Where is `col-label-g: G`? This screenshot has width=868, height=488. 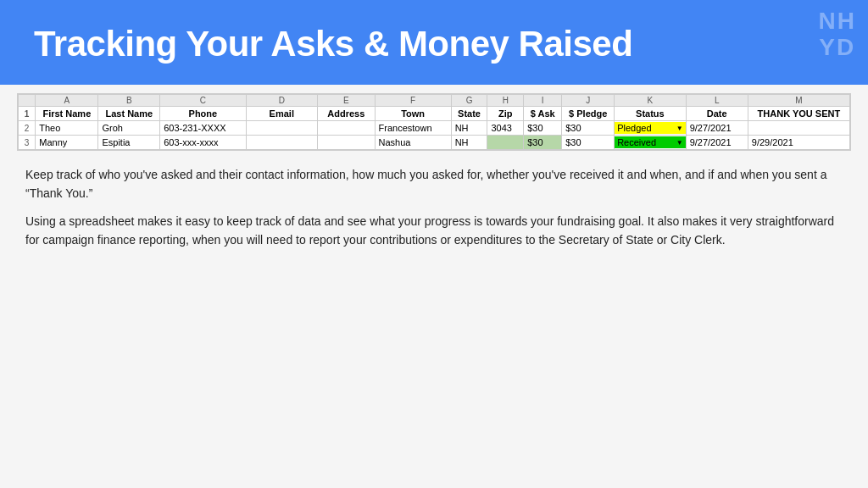 col-label-g: G is located at coordinates (470, 101).